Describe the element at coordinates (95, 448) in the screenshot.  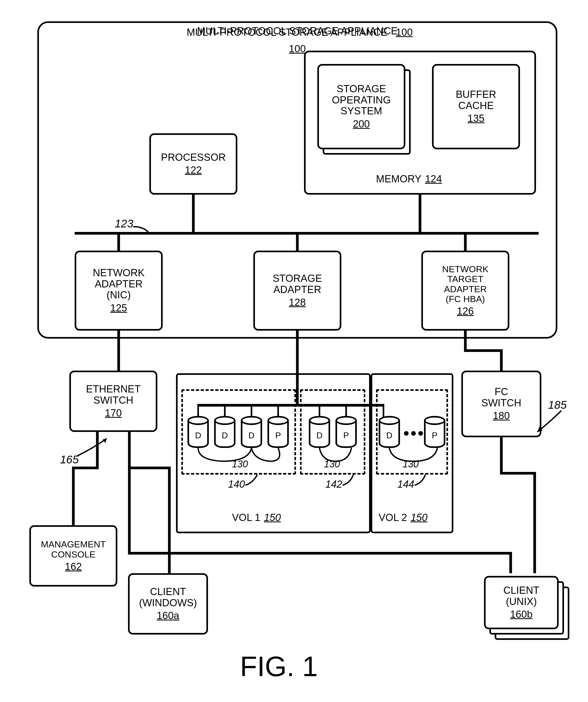
I see `net165-arrow` at that location.